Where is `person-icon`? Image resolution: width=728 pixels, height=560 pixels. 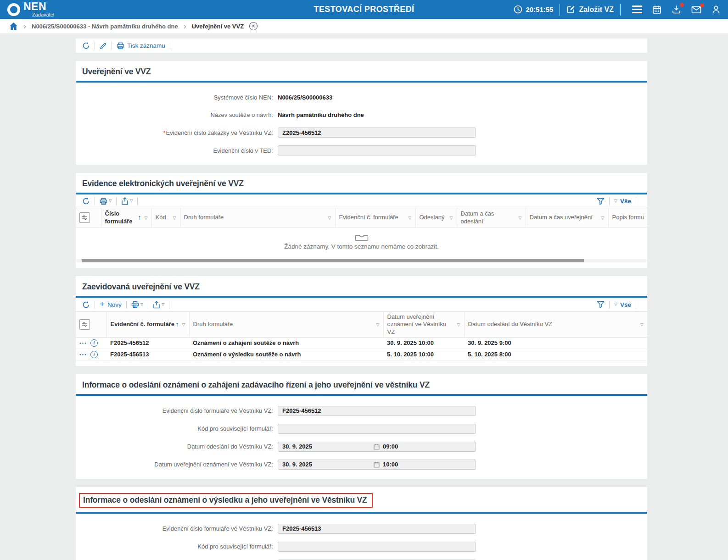 person-icon is located at coordinates (716, 10).